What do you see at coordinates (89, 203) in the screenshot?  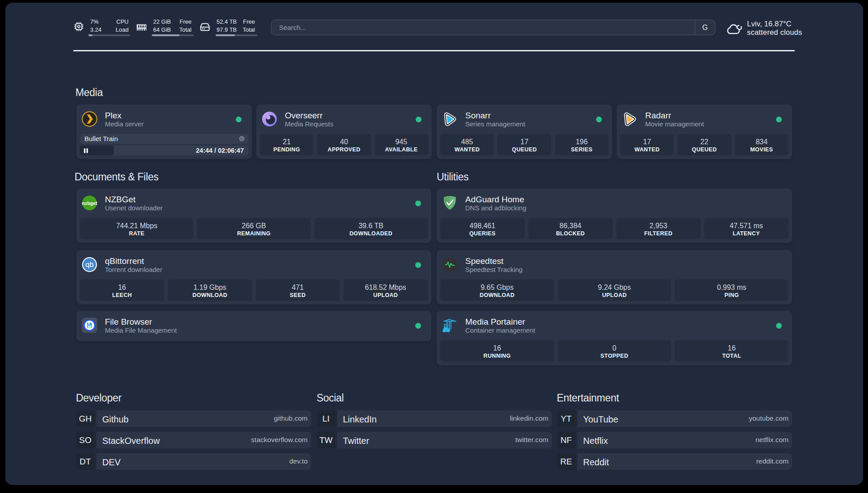 I see `svg-text: nzbget` at bounding box center [89, 203].